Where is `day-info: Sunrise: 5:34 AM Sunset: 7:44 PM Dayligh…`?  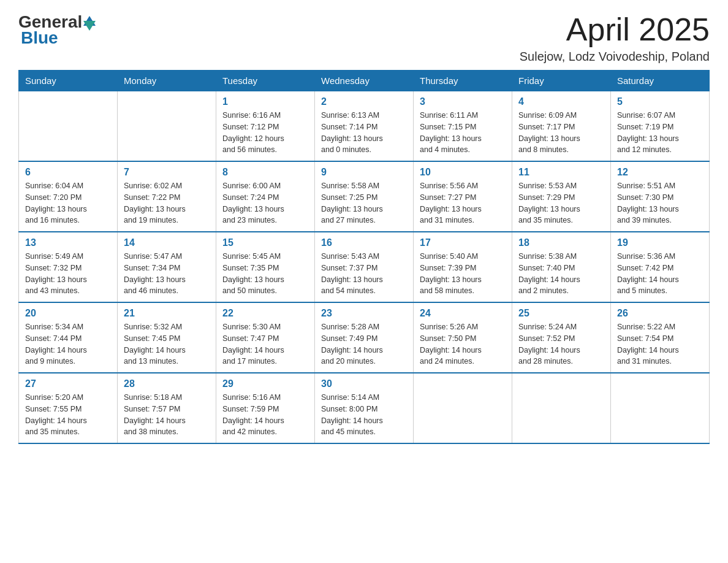
day-info: Sunrise: 5:34 AM Sunset: 7:44 PM Dayligh… is located at coordinates (68, 345).